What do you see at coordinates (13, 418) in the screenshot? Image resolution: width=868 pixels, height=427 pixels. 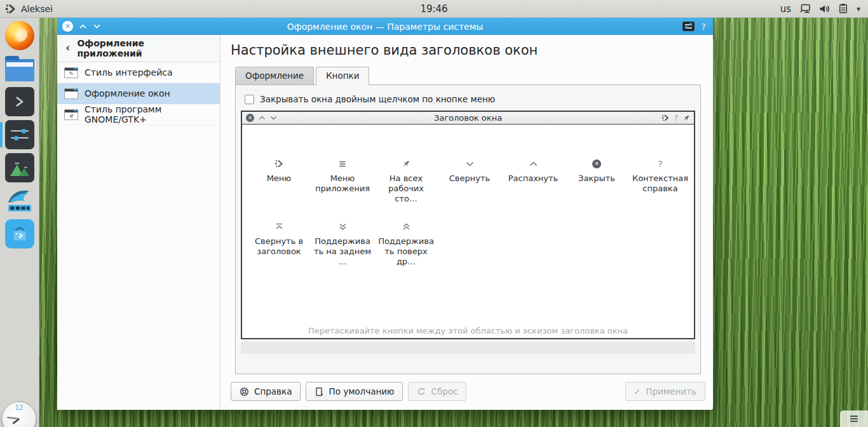 I see `clock-minute-hand` at bounding box center [13, 418].